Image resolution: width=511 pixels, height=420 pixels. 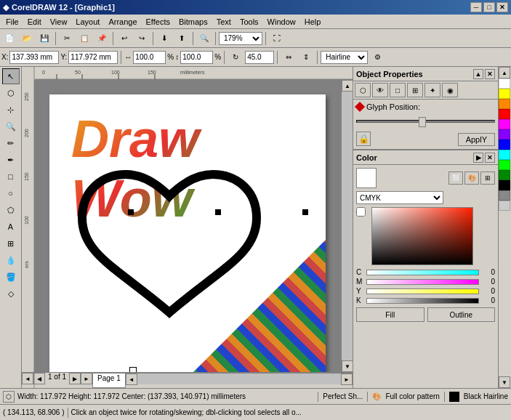 I want to click on scroll-up-button: ▲, so click(x=347, y=86).